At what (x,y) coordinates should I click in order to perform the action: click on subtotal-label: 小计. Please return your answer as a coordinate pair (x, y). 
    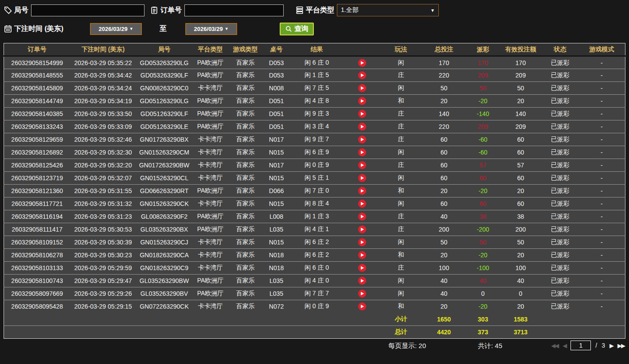
    Looking at the image, I should click on (401, 320).